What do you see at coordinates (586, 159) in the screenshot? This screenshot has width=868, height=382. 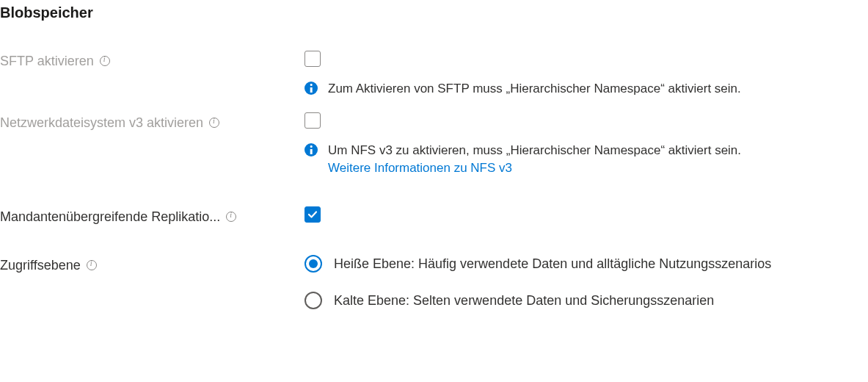 I see `nfs-info-message: Um NFS v3 zu aktivieren, muss „Hierarchi…` at bounding box center [586, 159].